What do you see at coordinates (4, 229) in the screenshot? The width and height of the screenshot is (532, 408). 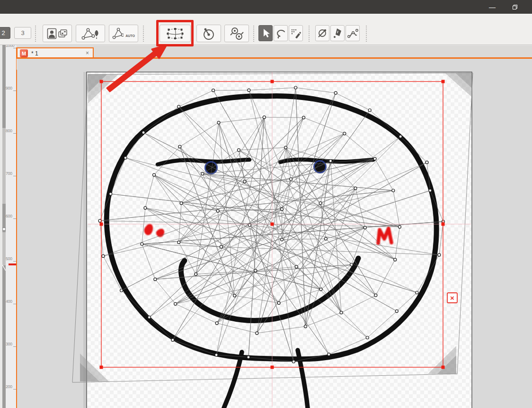 I see `collapsed-panel-handle` at bounding box center [4, 229].